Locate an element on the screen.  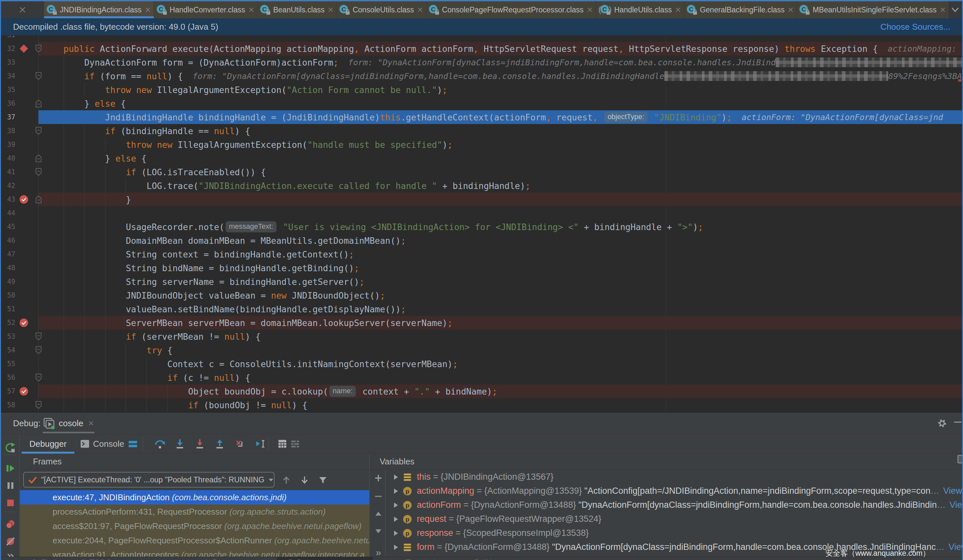
method-breakpoint-gutter is located at coordinates (24, 49).